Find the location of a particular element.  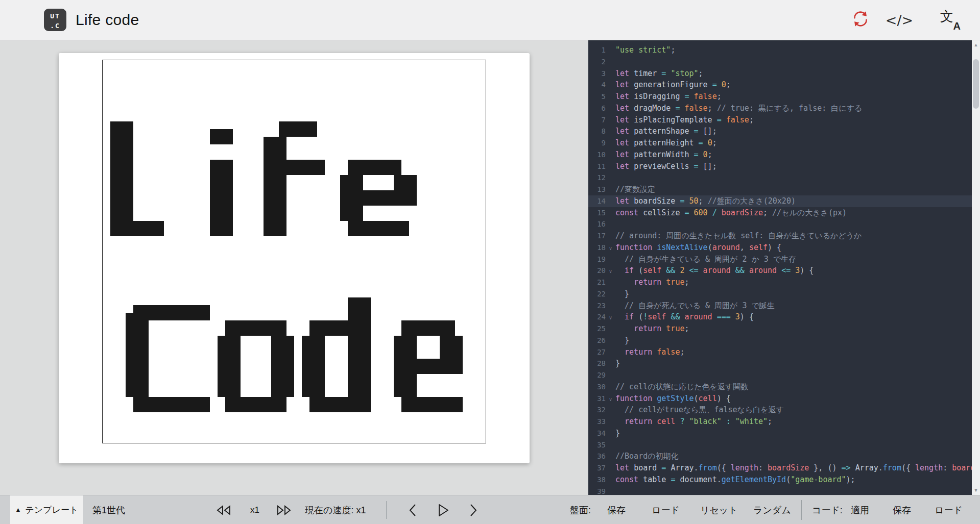

template-button: ▲ テンプレート is located at coordinates (47, 510).